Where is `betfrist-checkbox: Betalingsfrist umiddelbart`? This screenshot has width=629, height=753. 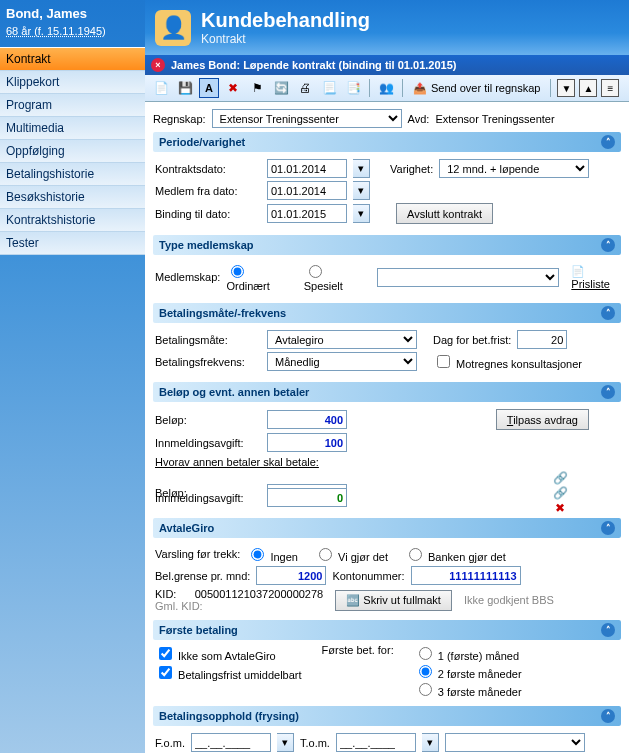 betfrist-checkbox: Betalingsfrist umiddelbart is located at coordinates (228, 672).